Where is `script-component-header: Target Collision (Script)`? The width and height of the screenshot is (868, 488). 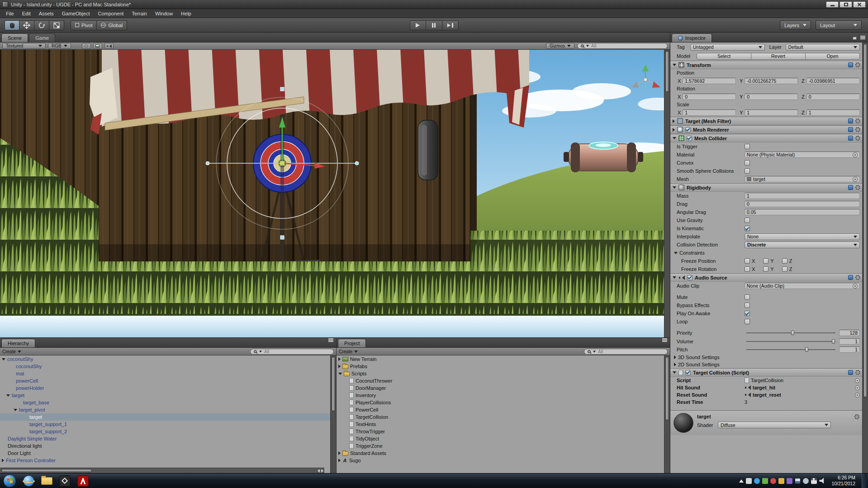
script-component-header: Target Collision (Script) is located at coordinates (766, 373).